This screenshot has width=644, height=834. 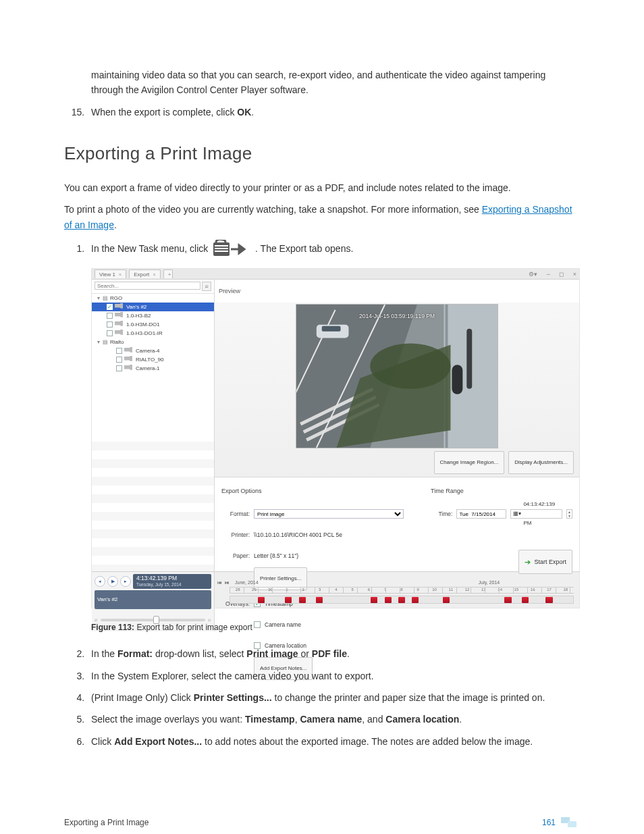 I want to click on step-5: Select the image overlays you want: Time…, so click(x=333, y=719).